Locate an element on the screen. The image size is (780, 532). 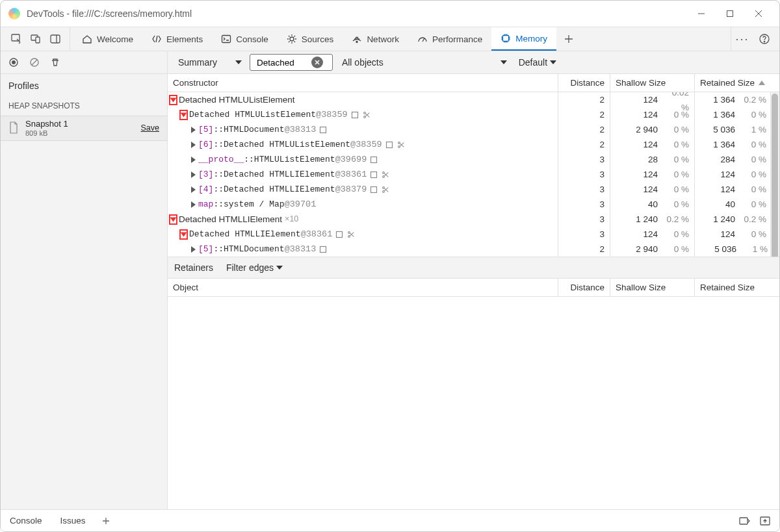
dock-side-icon is located at coordinates (55, 39).